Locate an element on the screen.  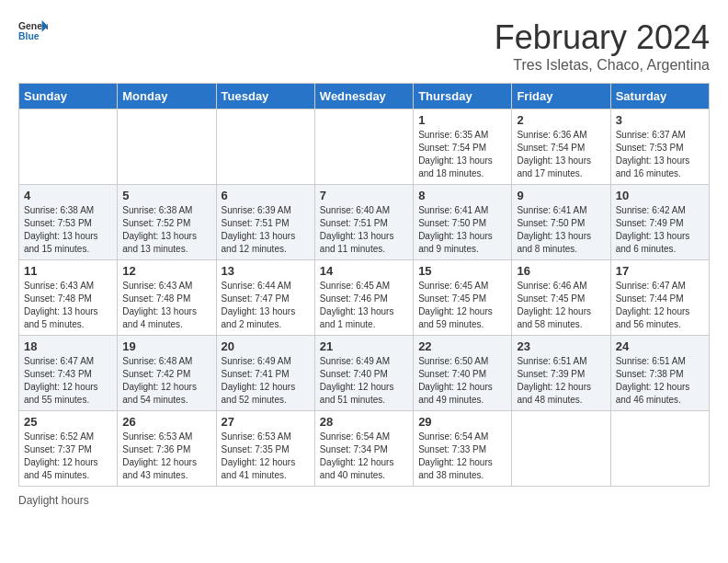
weekday-header-wednesday: Wednesday is located at coordinates (364, 97).